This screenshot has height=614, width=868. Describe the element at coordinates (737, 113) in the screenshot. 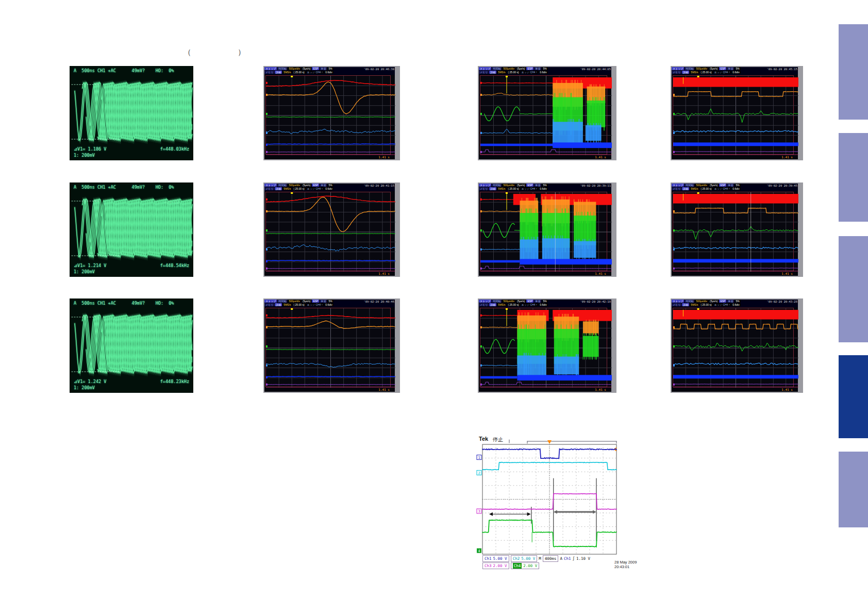

I see `digital-scope-screenshot-c4r1: ストップ時間軸500μs/div(5μs/s)ESP単発5%メモリ詳細5MS/s…` at that location.